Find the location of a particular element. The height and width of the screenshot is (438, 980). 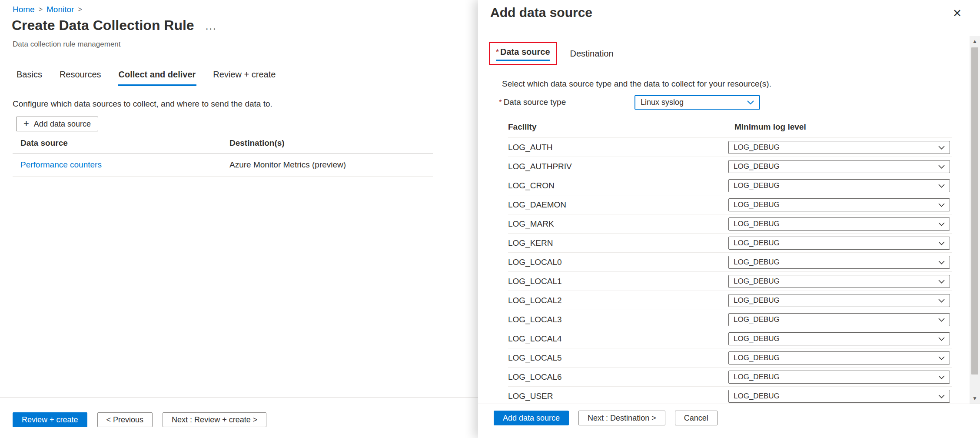

panel-add-data-source-button: Add data source is located at coordinates (531, 418).